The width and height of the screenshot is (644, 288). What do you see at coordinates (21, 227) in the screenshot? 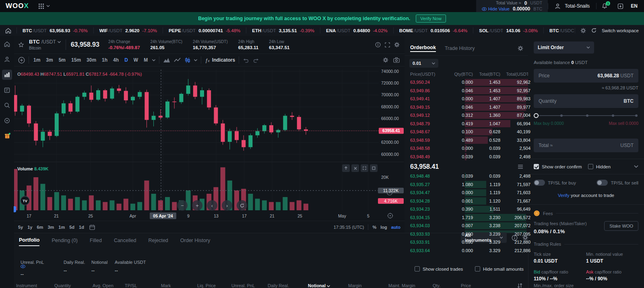
I see `range-5y: 5y` at bounding box center [21, 227].